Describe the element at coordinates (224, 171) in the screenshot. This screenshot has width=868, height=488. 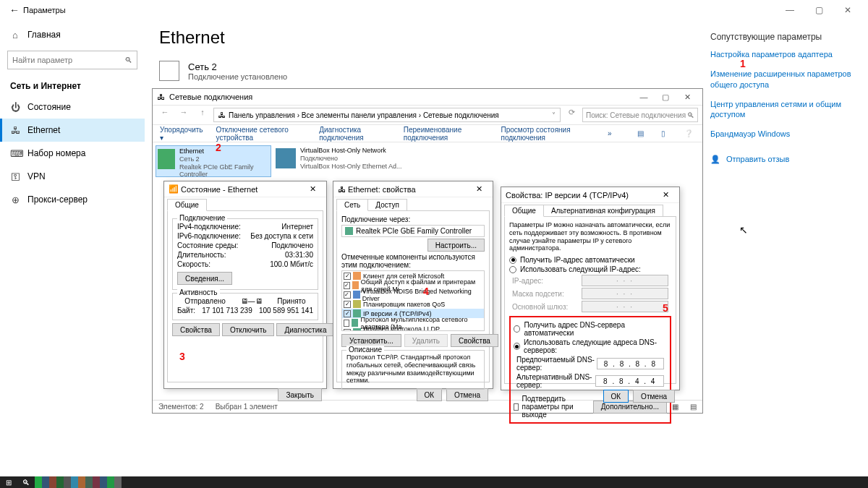
I see `adapter-desc: Realtek PCIe GbE Family Controller` at that location.